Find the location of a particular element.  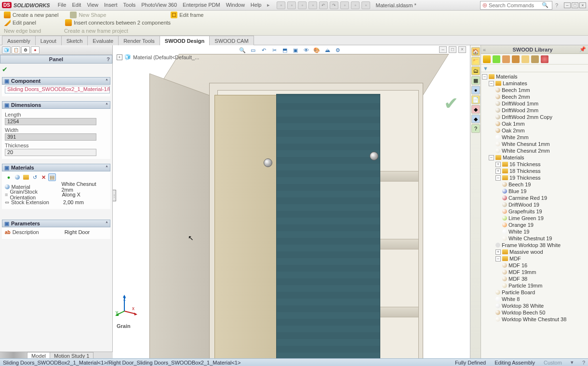

pin-pane-icon: 📌 is located at coordinates (583, 49).